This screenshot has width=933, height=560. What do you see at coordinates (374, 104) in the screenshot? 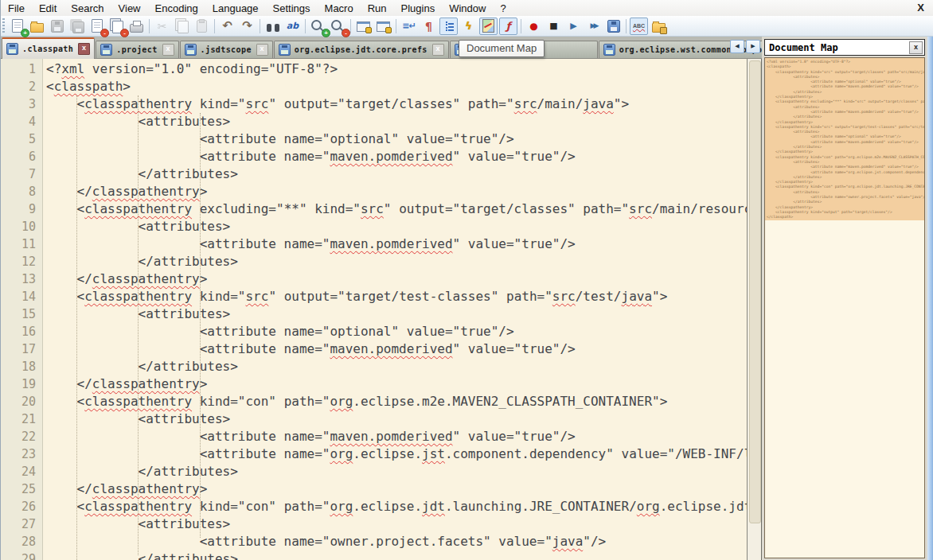
I see `code-line-3: 3 <classpathentry kind="src" output="tar…` at bounding box center [374, 104].